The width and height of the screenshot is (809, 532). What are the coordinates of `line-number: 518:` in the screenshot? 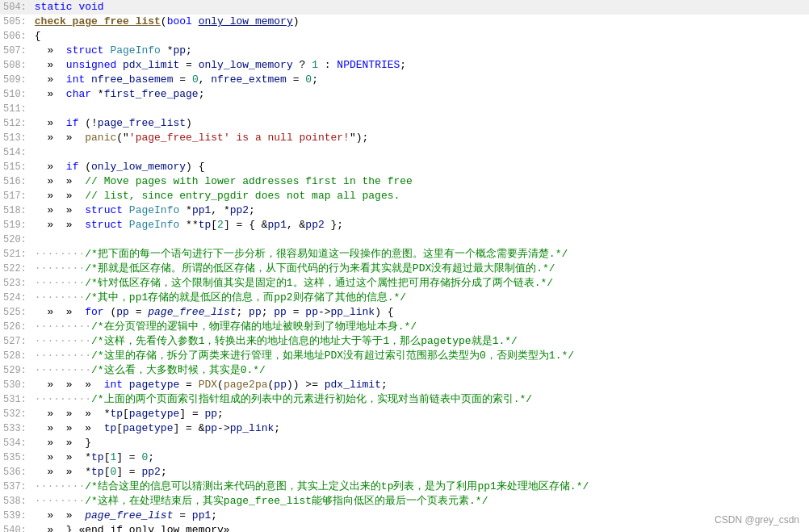 It's located at (19, 211).